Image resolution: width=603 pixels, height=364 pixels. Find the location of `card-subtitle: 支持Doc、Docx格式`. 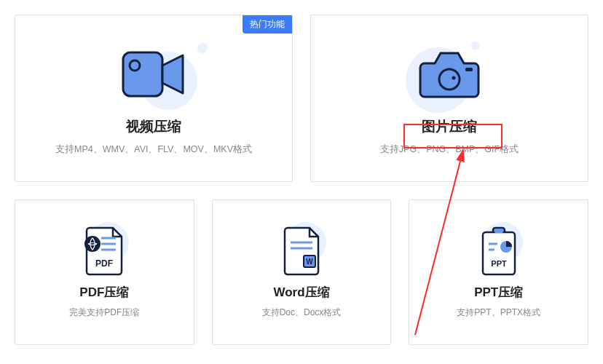

card-subtitle: 支持Doc、Docx格式 is located at coordinates (302, 313).